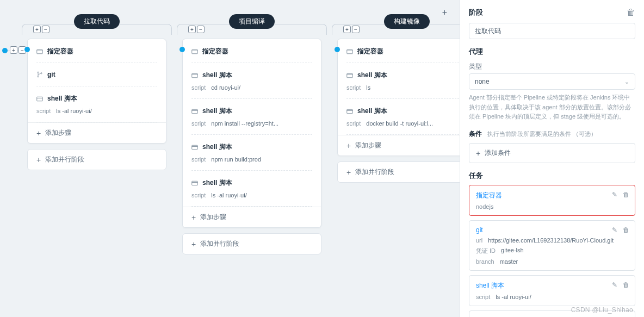 This screenshot has height=317, width=644. I want to click on pipeline-step: shell 脚本scriptnpm install --registry=ht.…, so click(252, 117).